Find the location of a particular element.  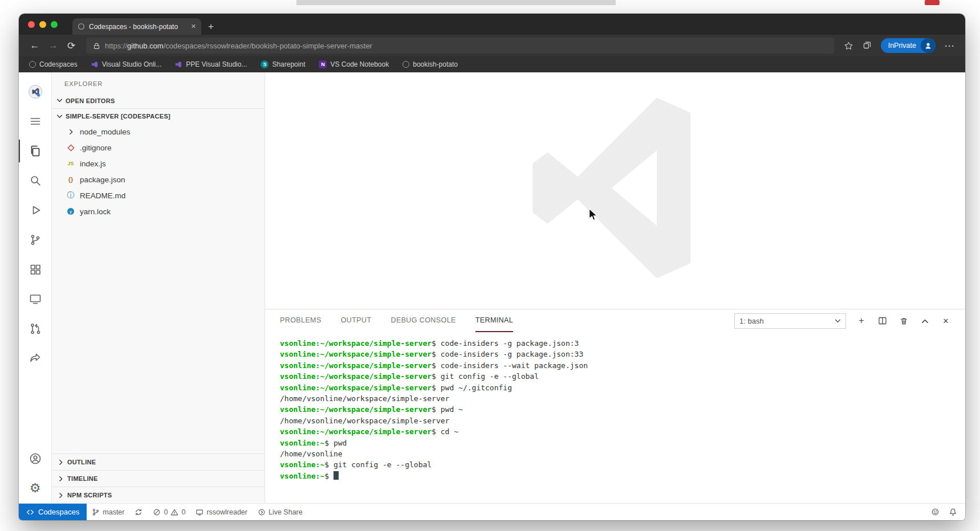

sidebar-title: EXPLORER is located at coordinates (158, 83).